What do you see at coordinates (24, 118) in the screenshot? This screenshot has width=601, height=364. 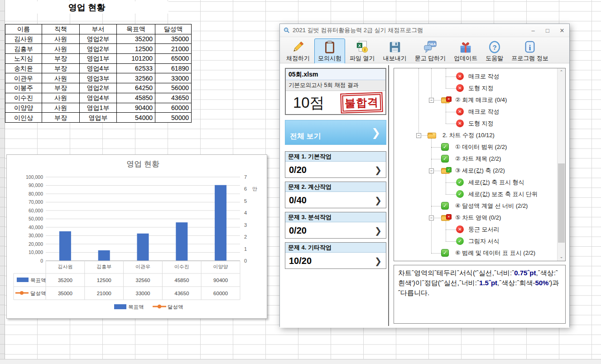 I see `table-cell: 이인상` at bounding box center [24, 118].